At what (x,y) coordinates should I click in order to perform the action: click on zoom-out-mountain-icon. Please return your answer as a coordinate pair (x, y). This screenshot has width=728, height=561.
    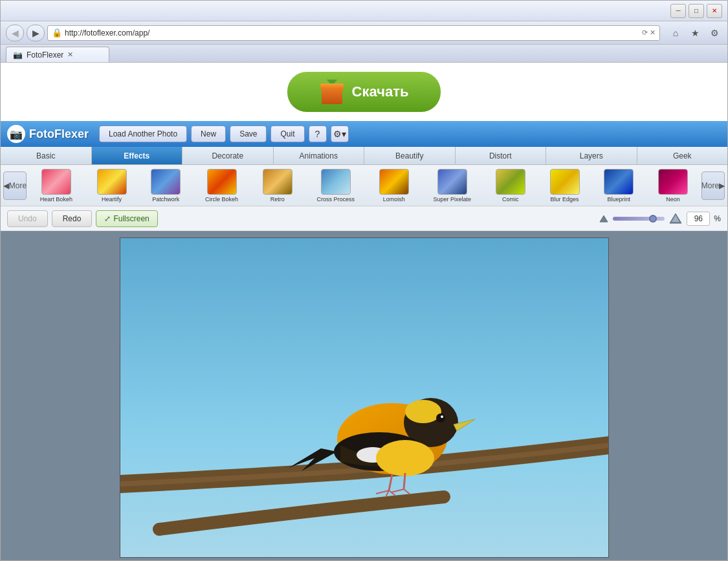
    Looking at the image, I should click on (604, 219).